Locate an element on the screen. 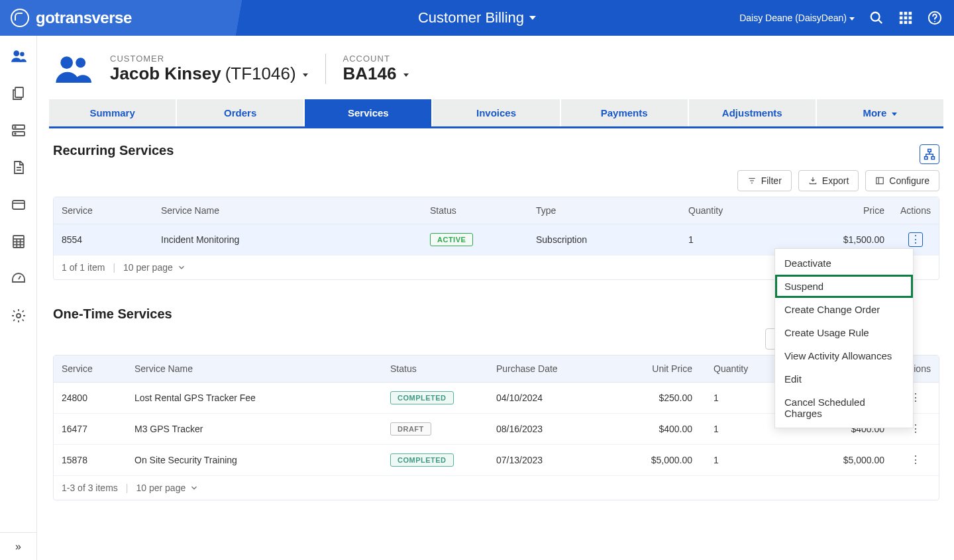 Image resolution: width=954 pixels, height=560 pixels. configure-label: Configure is located at coordinates (909, 181).